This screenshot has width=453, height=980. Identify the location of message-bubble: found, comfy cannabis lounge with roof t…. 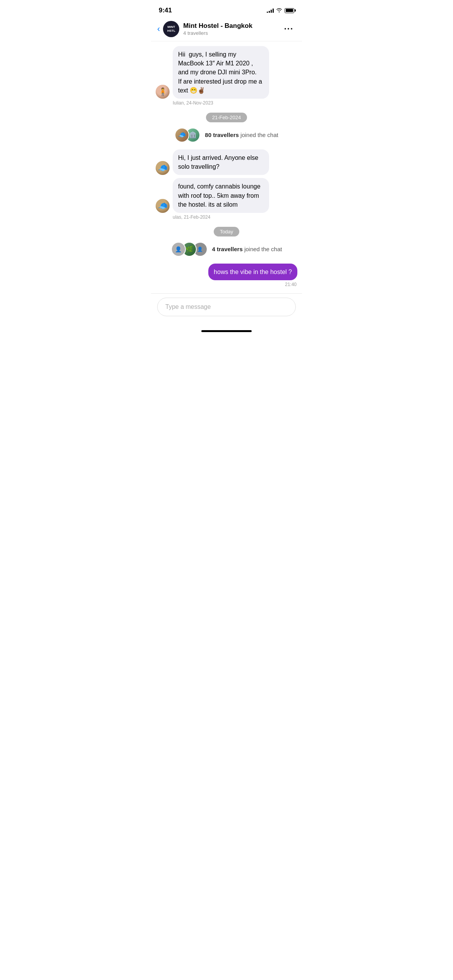
(221, 195).